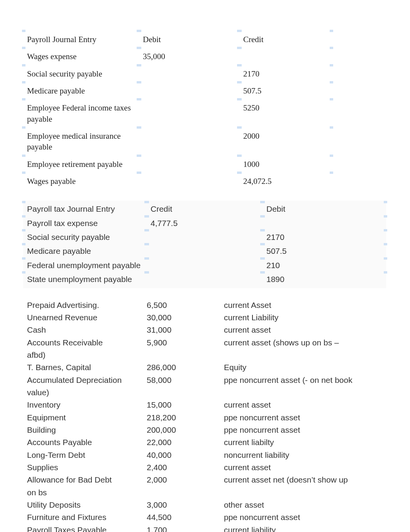 The width and height of the screenshot is (410, 532). Describe the element at coordinates (205, 223) in the screenshot. I see `row-col2: 4,777.5` at that location.